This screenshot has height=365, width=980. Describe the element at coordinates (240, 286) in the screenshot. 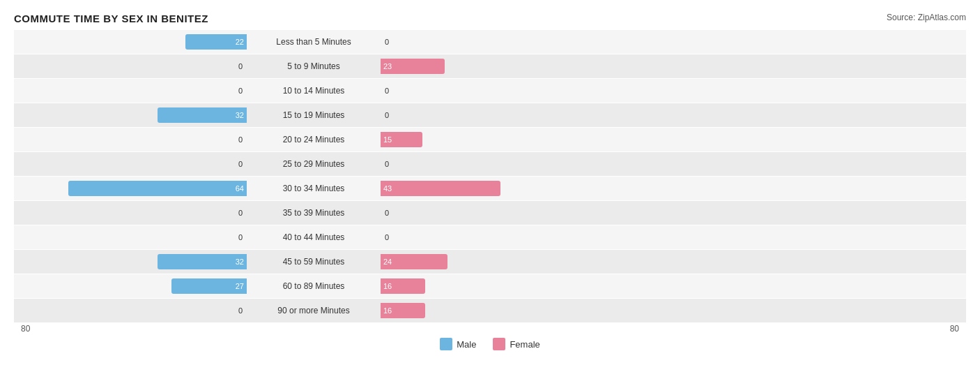

I see `male-value: 27` at that location.